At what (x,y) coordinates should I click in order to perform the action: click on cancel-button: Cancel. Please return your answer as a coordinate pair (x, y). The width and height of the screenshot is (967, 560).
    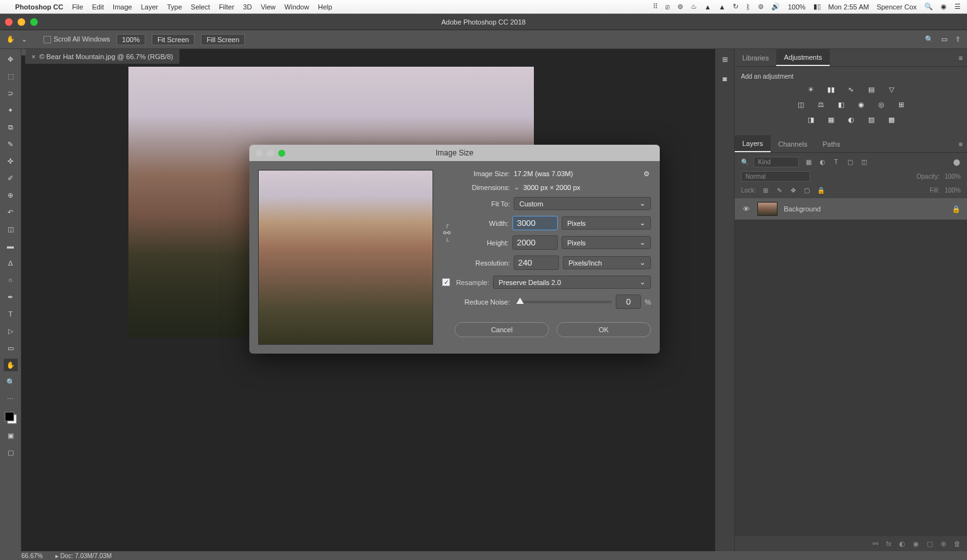
    Looking at the image, I should click on (502, 330).